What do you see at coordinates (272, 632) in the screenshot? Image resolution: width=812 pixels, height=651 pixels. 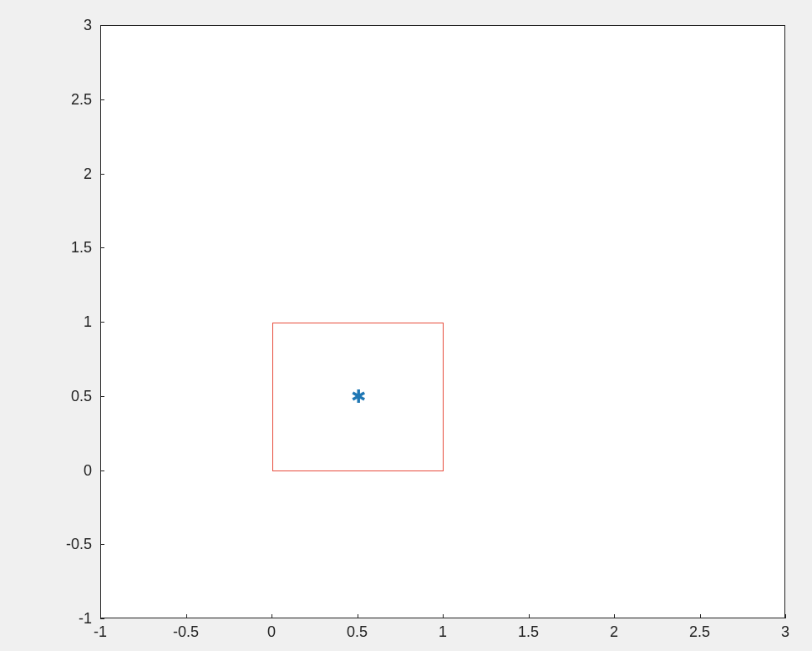 I see `x-tick-label: 0` at bounding box center [272, 632].